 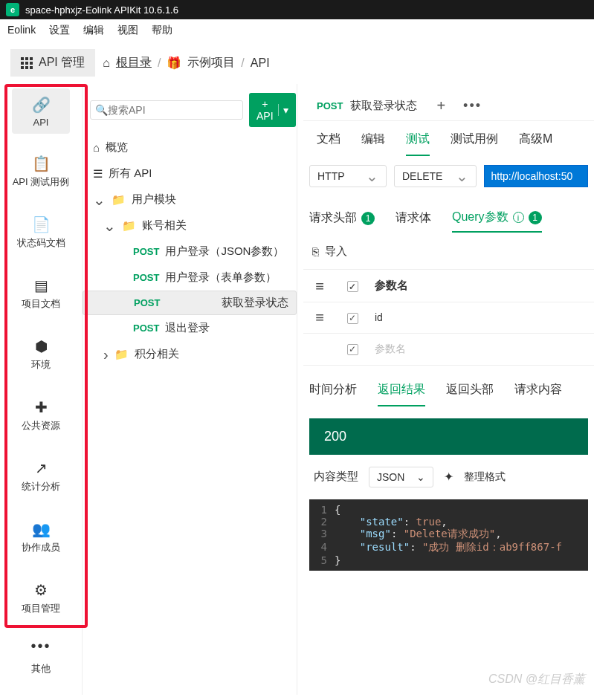 I want to click on tree-api-item-selected: POST获取登录状态, so click(x=190, y=303).